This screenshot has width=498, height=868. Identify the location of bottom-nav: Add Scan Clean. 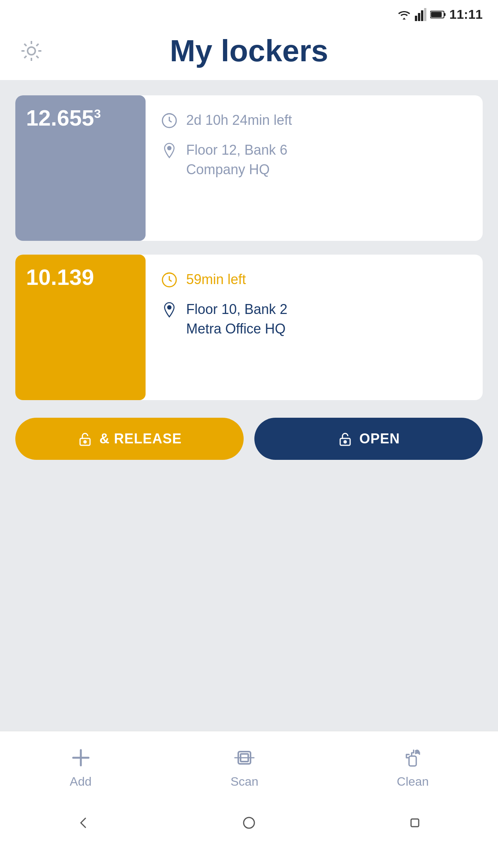
(249, 765).